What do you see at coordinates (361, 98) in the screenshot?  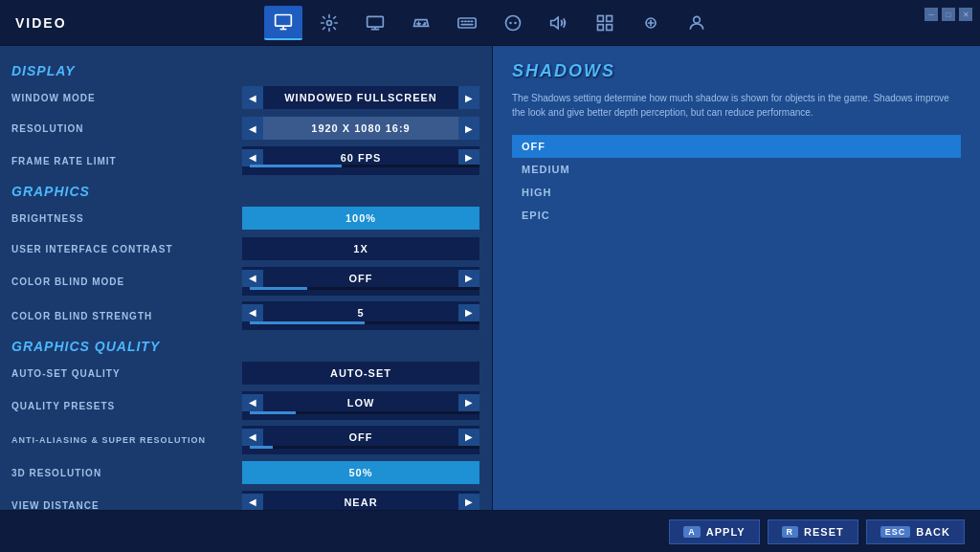 I see `window-mode-control: ◀ WINDOWED FULLSCREEN ▶` at bounding box center [361, 98].